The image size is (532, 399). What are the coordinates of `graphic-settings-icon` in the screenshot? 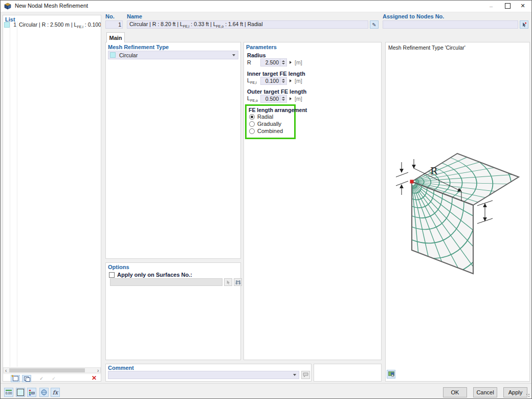 It's located at (391, 374).